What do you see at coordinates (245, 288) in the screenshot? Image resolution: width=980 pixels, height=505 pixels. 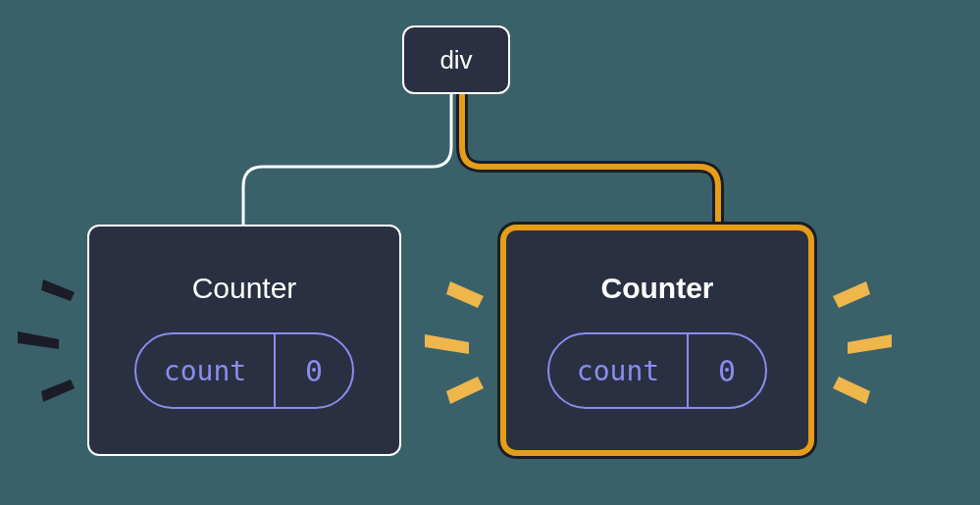 I see `counter-title-left: Counter` at bounding box center [245, 288].